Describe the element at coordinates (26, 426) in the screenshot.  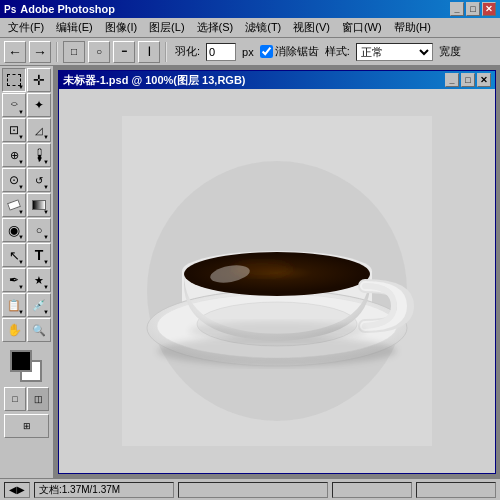
I see `screen-mode-row: ⊞` at that location.